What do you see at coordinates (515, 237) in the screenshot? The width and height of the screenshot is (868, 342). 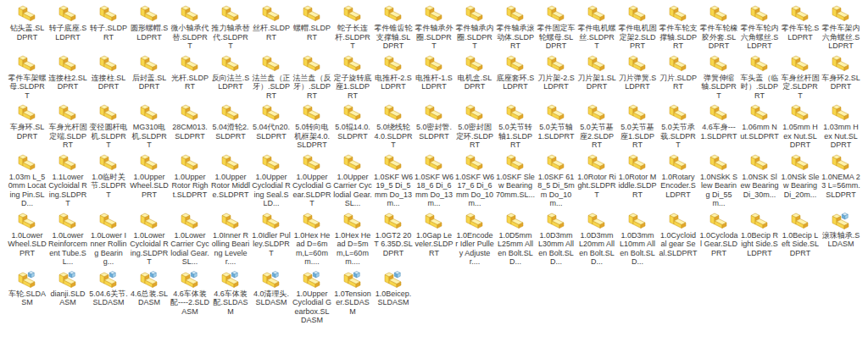 I see `file-item: 1.0D5mm L25mm Allen Bolt.SLD...` at bounding box center [515, 237].